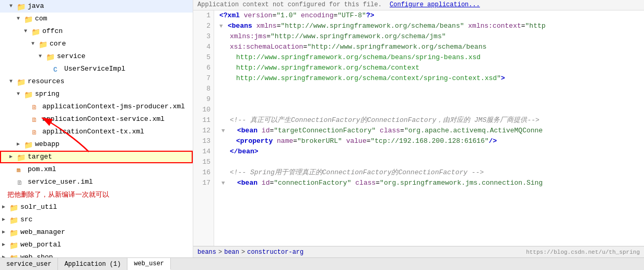  Describe the element at coordinates (41, 245) in the screenshot. I see `label-web-portal: web_portal` at that location.